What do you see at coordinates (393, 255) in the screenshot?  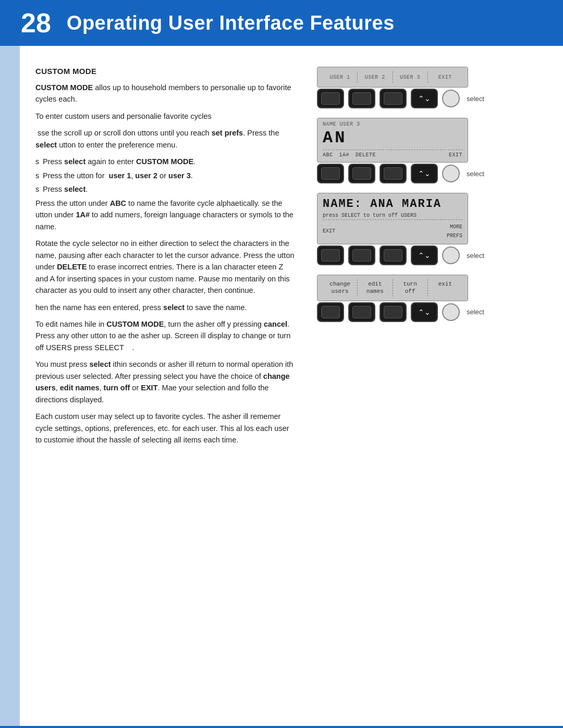 I see `button-row-3: ⌃⌄ select` at bounding box center [393, 255].